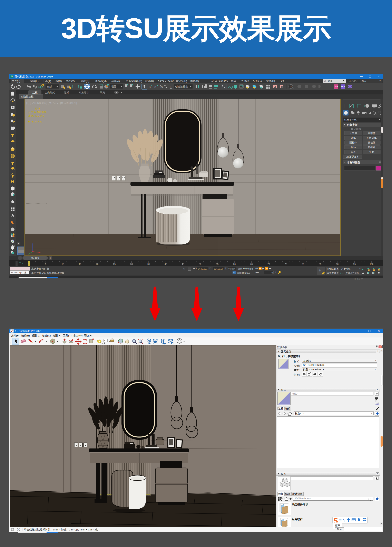 The width and height of the screenshot is (392, 547). I want to click on svg-text: 55, so click(217, 264).